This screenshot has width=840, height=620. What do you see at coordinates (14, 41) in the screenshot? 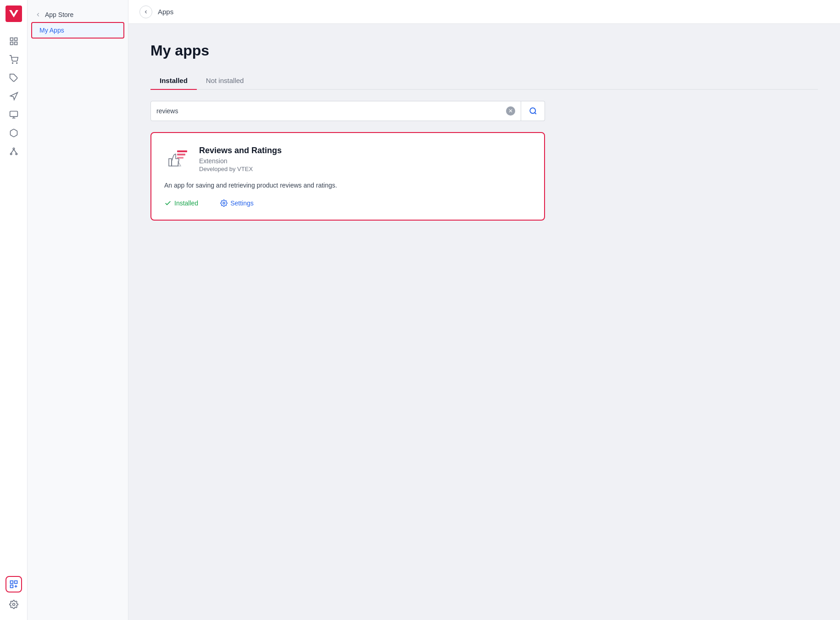
I see `analytics-nav-icon` at bounding box center [14, 41].